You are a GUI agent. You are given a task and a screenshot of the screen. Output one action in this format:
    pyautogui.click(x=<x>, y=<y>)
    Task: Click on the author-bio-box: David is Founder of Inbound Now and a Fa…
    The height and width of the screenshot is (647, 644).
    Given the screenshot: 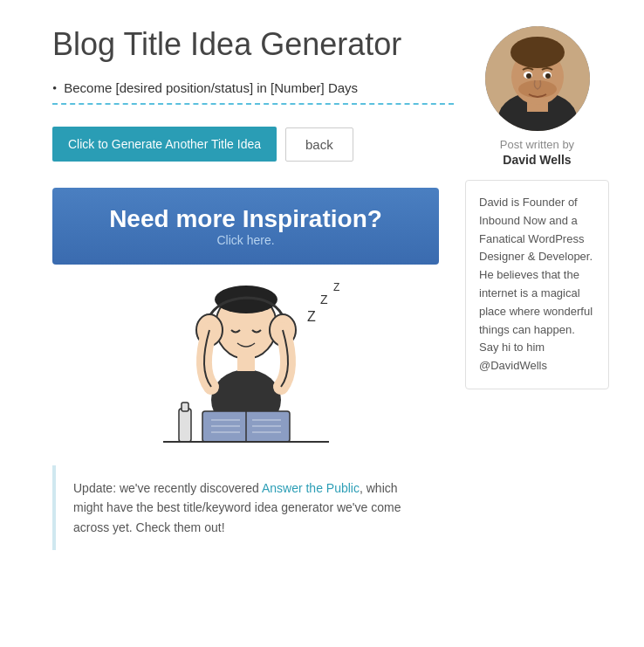 What is the action you would take?
    pyautogui.click(x=538, y=285)
    